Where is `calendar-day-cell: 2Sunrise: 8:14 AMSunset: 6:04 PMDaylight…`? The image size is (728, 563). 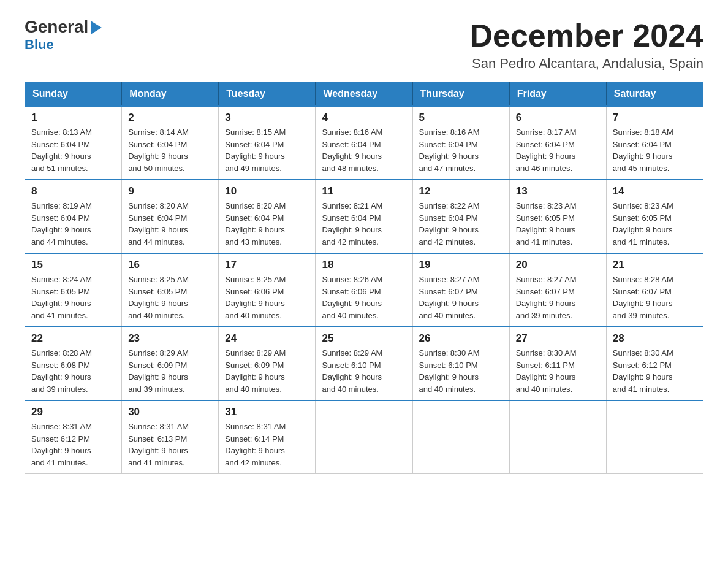 calendar-day-cell: 2Sunrise: 8:14 AMSunset: 6:04 PMDaylight… is located at coordinates (170, 143).